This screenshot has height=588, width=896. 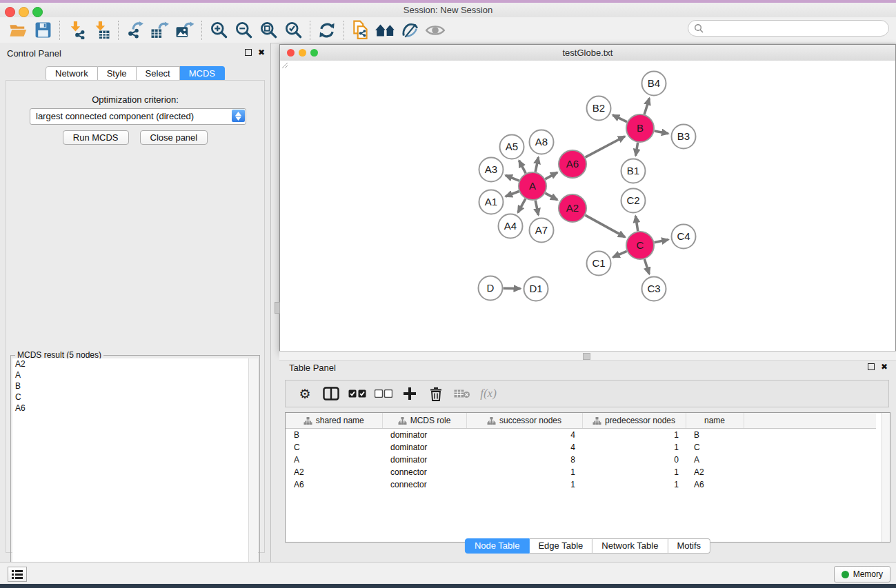 What do you see at coordinates (689, 546) in the screenshot?
I see `tab-motifs: Motifs` at bounding box center [689, 546].